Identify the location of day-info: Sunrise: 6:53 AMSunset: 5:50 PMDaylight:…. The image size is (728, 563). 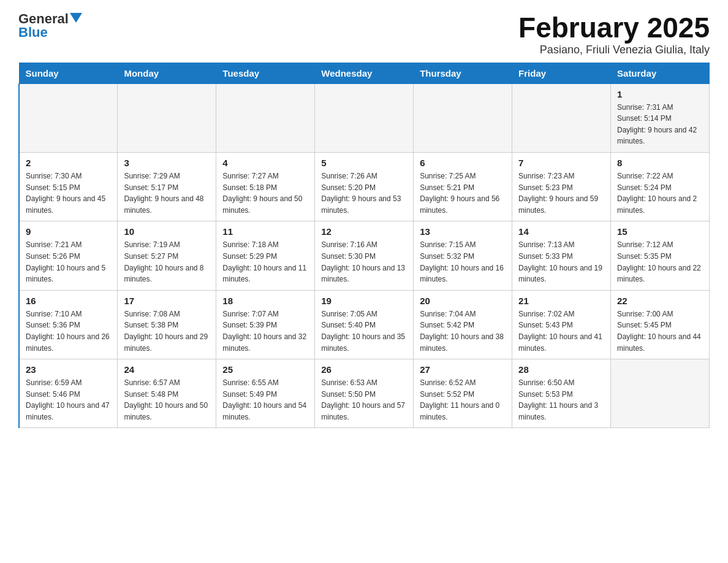
(364, 400).